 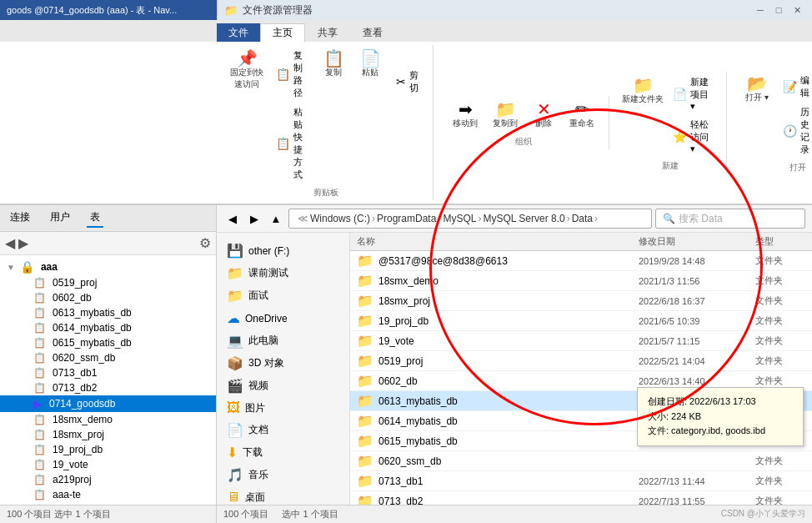 What do you see at coordinates (373, 33) in the screenshot?
I see `tab-view: 查看` at bounding box center [373, 33].